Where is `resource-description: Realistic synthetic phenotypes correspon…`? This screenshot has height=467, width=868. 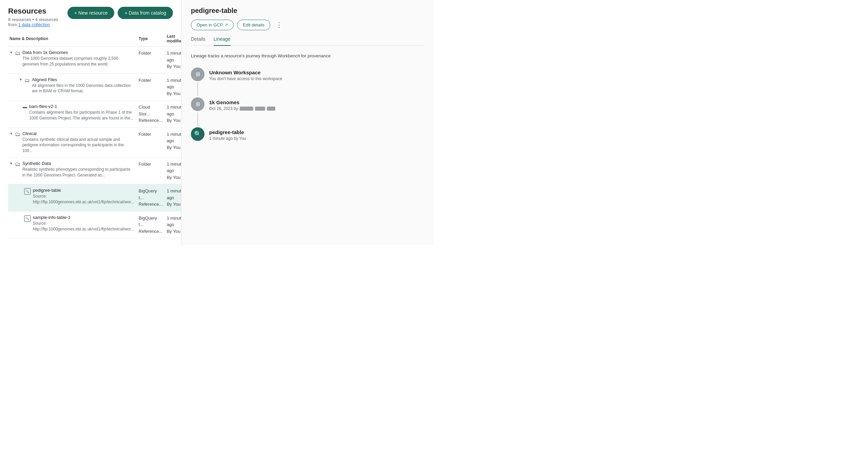 resource-description: Realistic synthetic phenotypes correspon… is located at coordinates (79, 172).